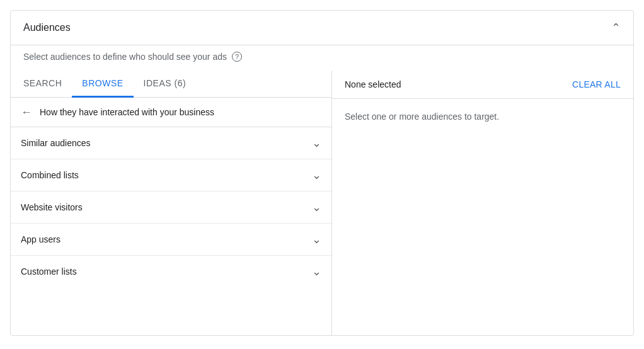 The width and height of the screenshot is (644, 349). Describe the element at coordinates (171, 208) in the screenshot. I see `list-item-website-visitors: Website visitors ⌄` at that location.